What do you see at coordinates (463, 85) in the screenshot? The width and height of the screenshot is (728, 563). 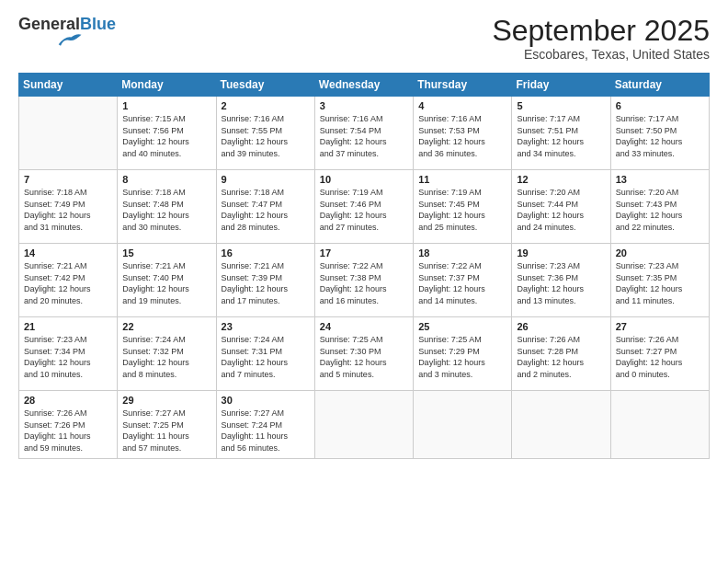 I see `col-thursday: Thursday` at bounding box center [463, 85].